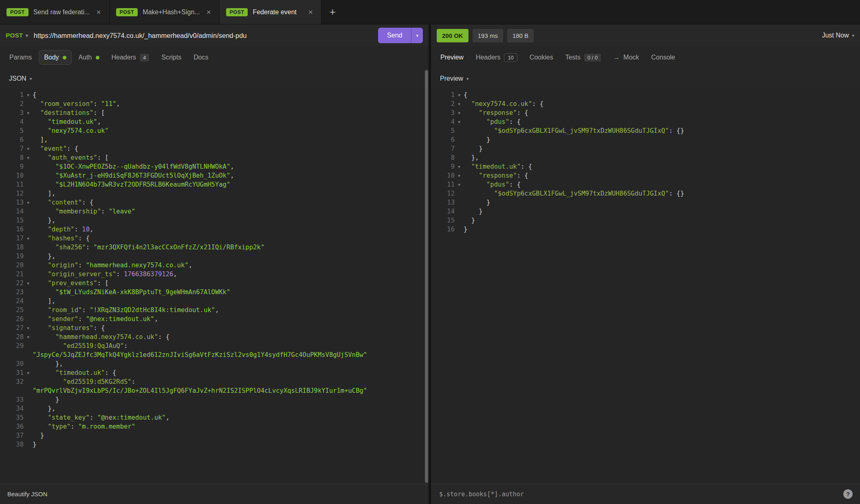 This screenshot has width=860, height=504. What do you see at coordinates (417, 35) in the screenshot?
I see `send-options-chevron-icon: ▾` at bounding box center [417, 35].